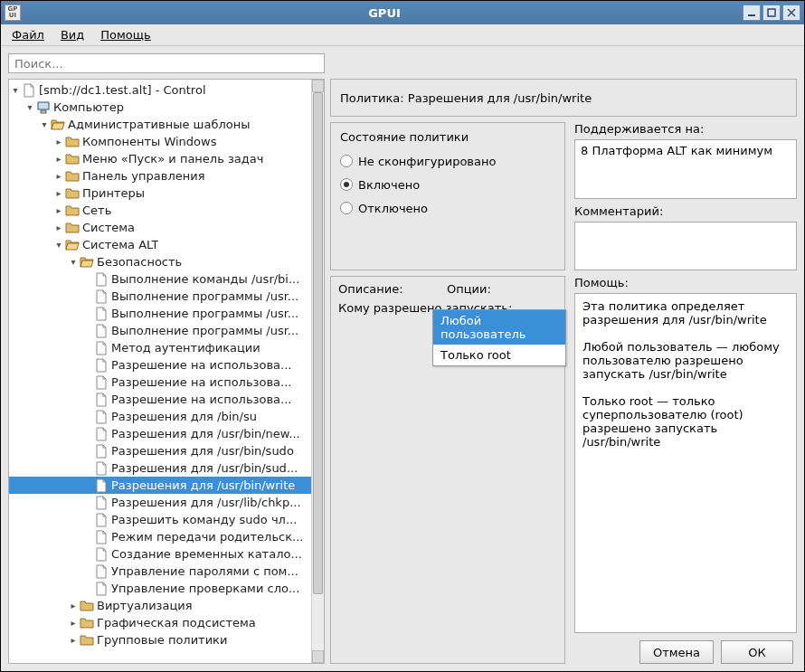 The image size is (805, 672). I want to click on tree-policy-item: Режим передачи родительск..., so click(160, 537).